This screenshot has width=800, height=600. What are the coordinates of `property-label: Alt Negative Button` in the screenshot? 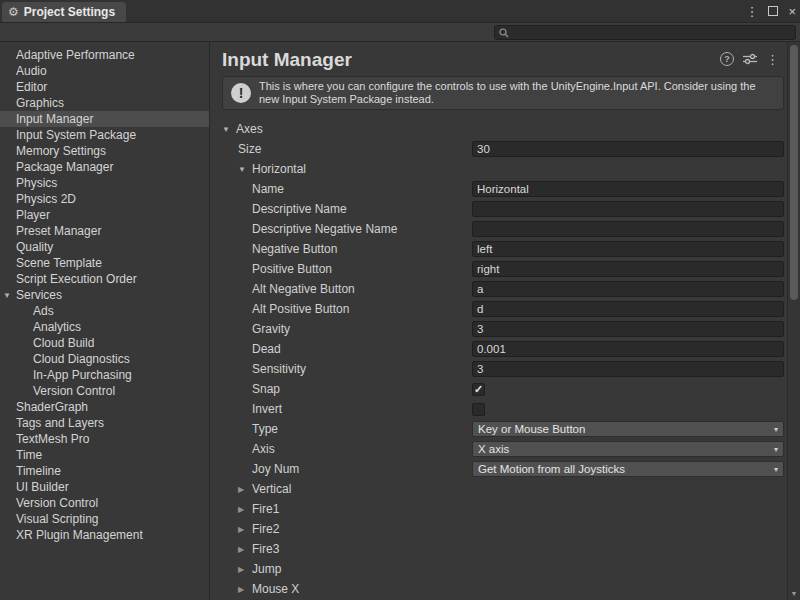 It's located at (304, 289).